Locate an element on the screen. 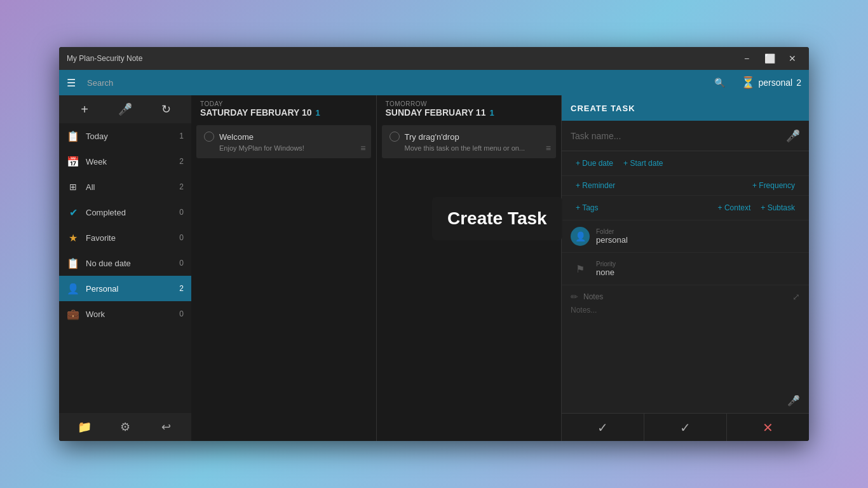  due-date-button: + Due date is located at coordinates (595, 163).